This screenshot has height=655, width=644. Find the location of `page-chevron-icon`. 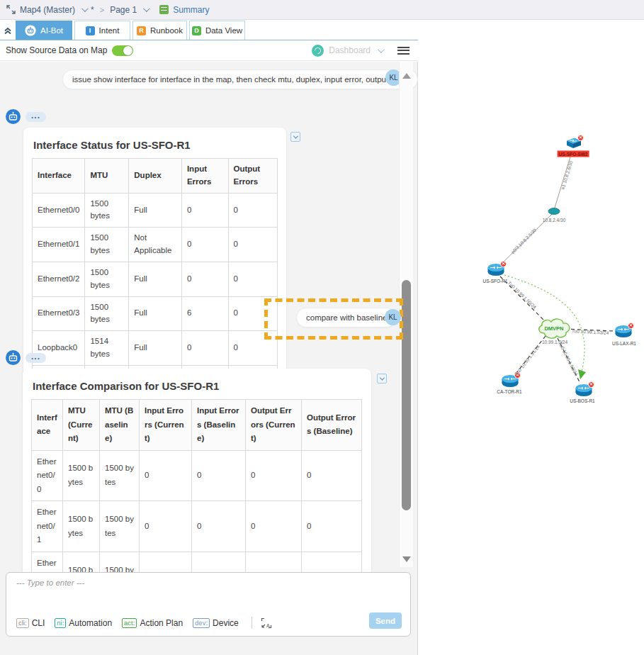

page-chevron-icon is located at coordinates (147, 9).